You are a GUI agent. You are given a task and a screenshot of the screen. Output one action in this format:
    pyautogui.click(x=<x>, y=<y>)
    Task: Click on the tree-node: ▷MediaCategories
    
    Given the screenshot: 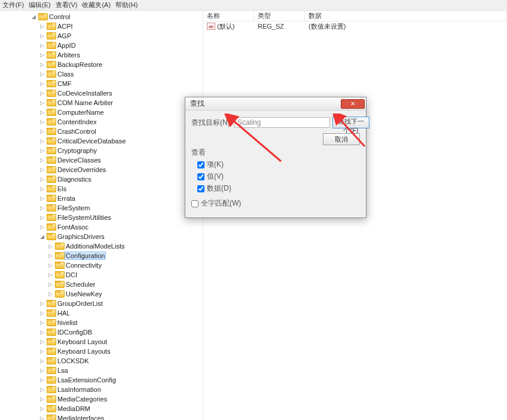 What is the action you would take?
    pyautogui.click(x=121, y=399)
    